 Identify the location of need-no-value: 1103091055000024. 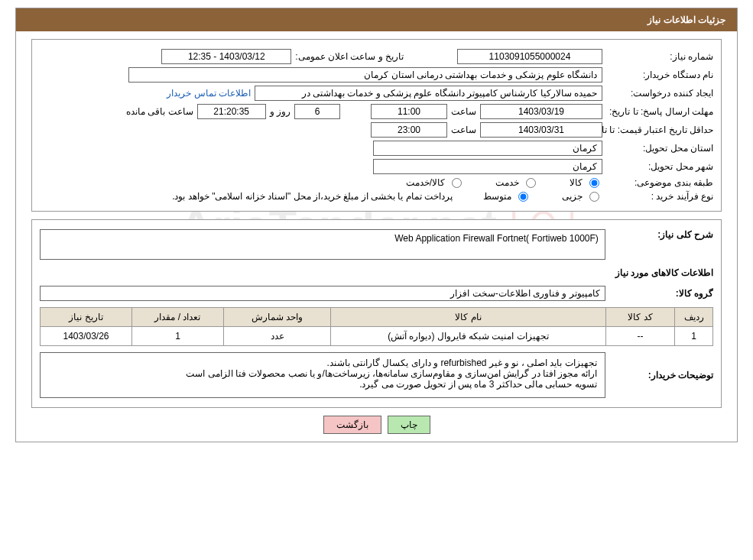
(530, 57).